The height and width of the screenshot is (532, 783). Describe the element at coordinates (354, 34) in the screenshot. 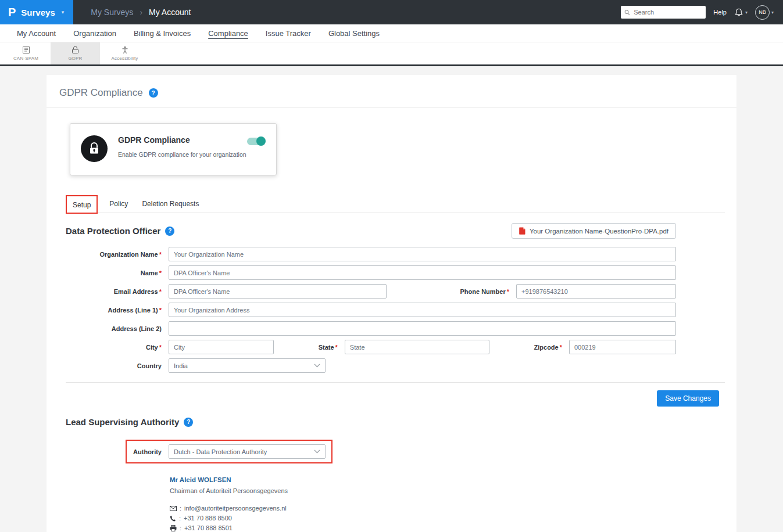

I see `nav-item-global-settings: Global Settings` at that location.